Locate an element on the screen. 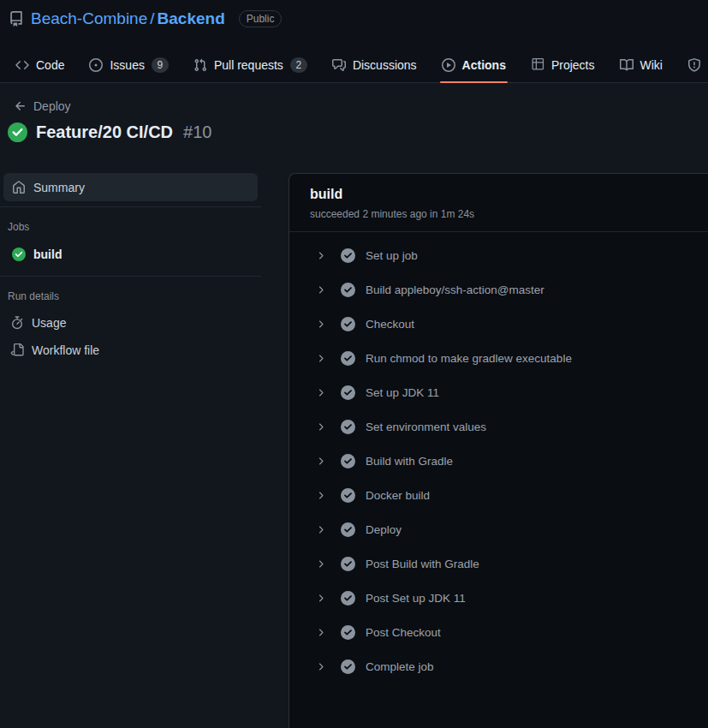  actions-play-icon is located at coordinates (449, 65).